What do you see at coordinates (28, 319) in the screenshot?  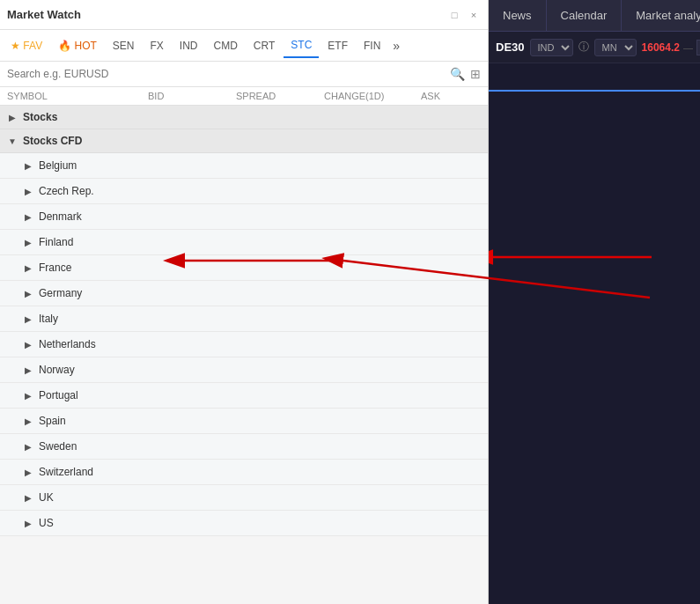 I see `chevron-italy: ▶` at bounding box center [28, 319].